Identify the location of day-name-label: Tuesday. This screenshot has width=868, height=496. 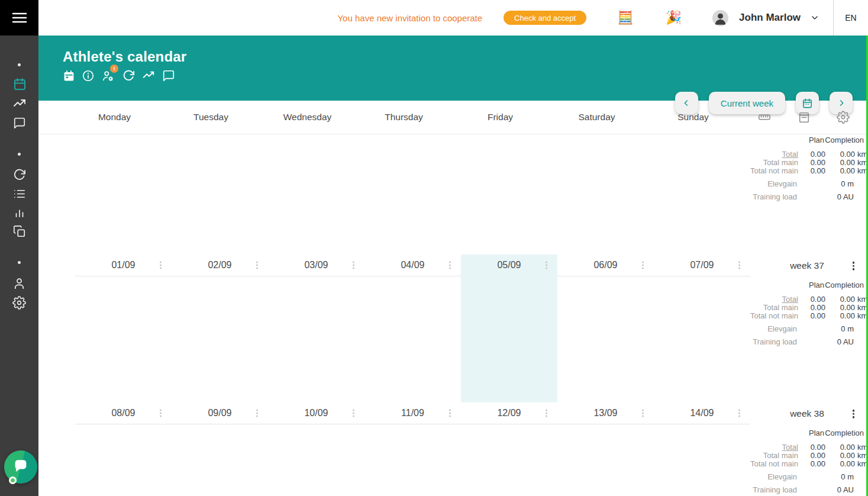
(220, 117).